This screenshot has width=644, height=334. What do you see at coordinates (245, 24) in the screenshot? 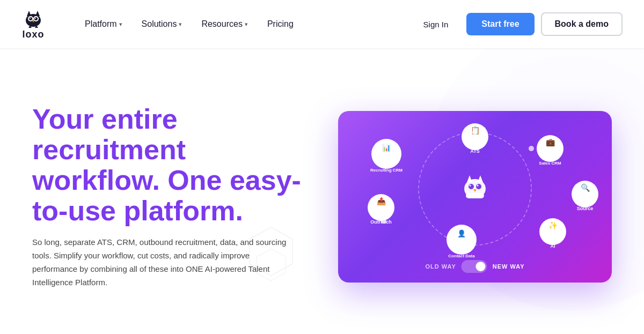
I see `nav-links: Platform ▾ Solutions ▾ Resources ▾ Prici…` at bounding box center [245, 24].